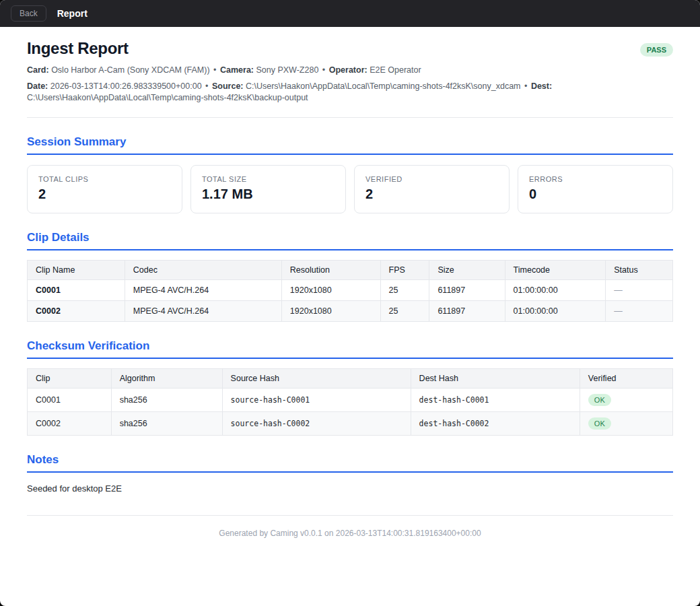 Image resolution: width=700 pixels, height=606 pixels. What do you see at coordinates (70, 424) in the screenshot?
I see `clip-cell: C0002` at bounding box center [70, 424].